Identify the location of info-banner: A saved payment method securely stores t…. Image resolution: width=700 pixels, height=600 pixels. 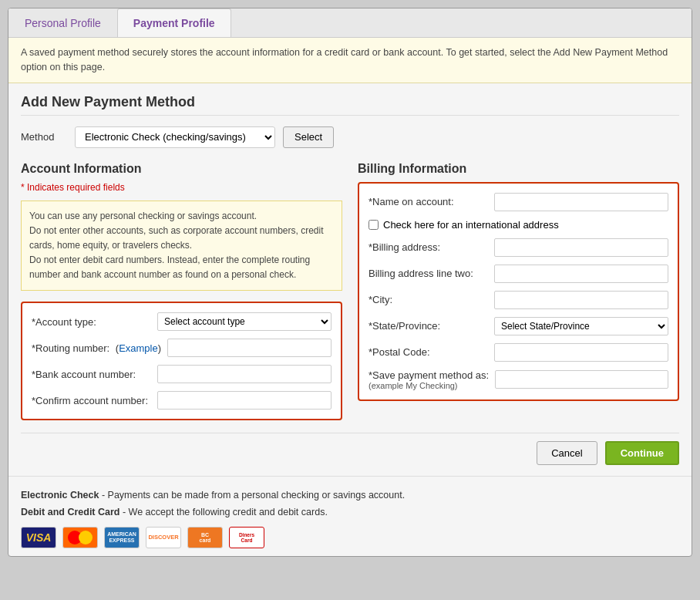
(350, 60).